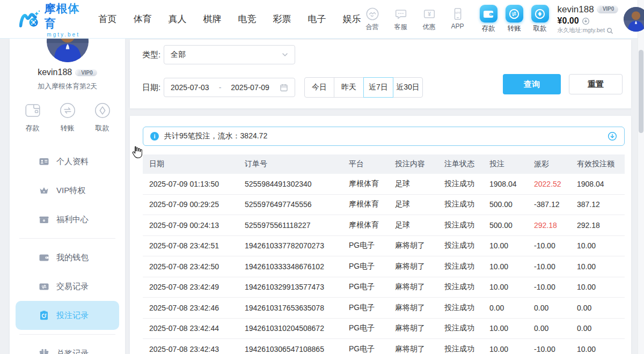 The image size is (644, 354). I want to click on nav-item-5: 电竞, so click(247, 19).